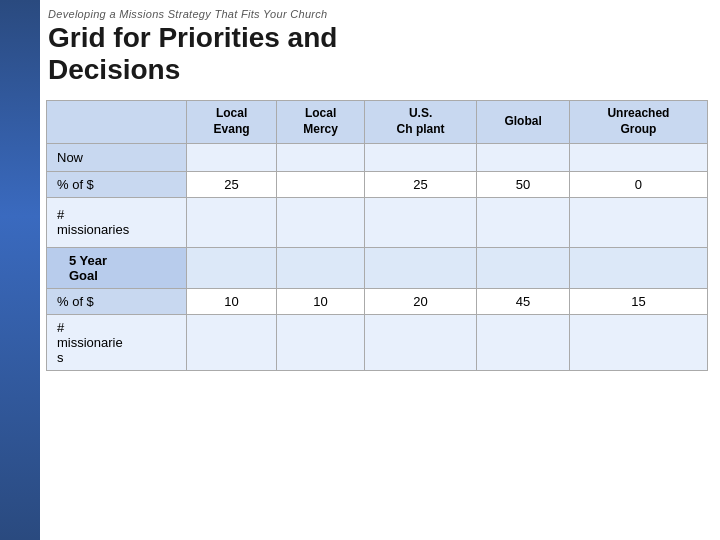 Image resolution: width=720 pixels, height=540 pixels. Describe the element at coordinates (524, 122) in the screenshot. I see `col-header-global: Global` at that location.